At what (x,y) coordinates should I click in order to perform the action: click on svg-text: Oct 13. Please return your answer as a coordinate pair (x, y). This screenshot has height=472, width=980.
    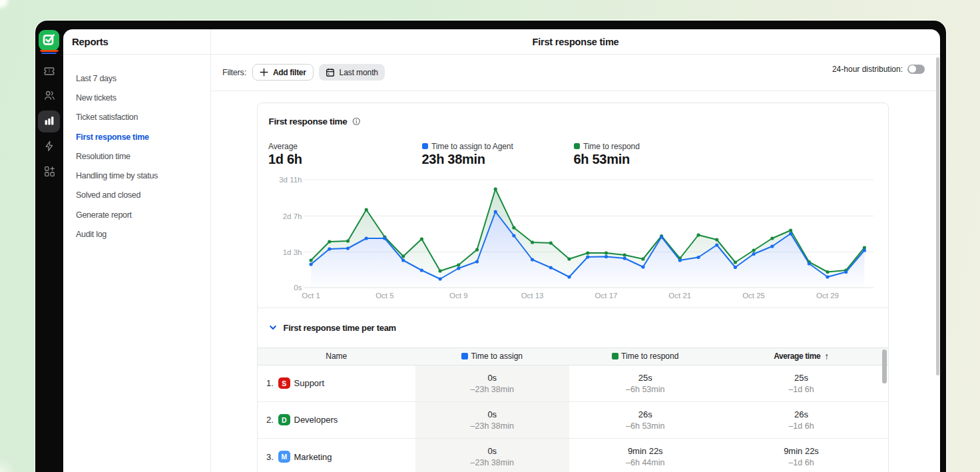
    Looking at the image, I should click on (532, 296).